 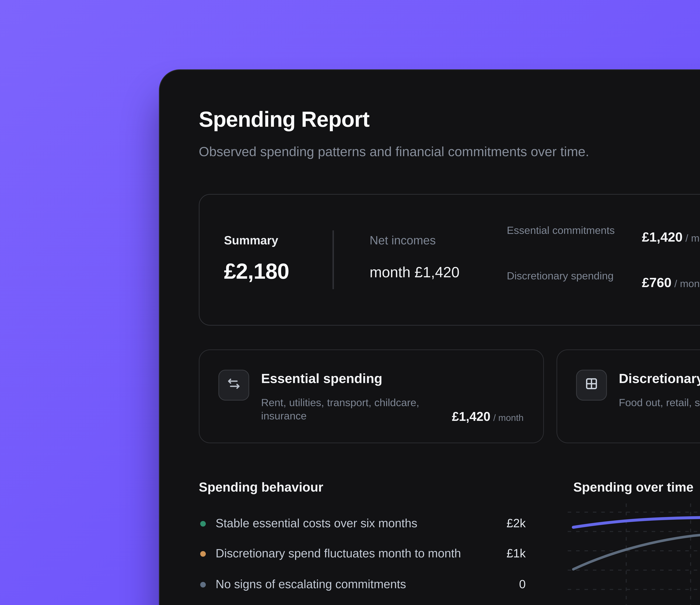 What do you see at coordinates (659, 402) in the screenshot?
I see `card-description: Food out, retail, subscriptions, leisure` at bounding box center [659, 402].